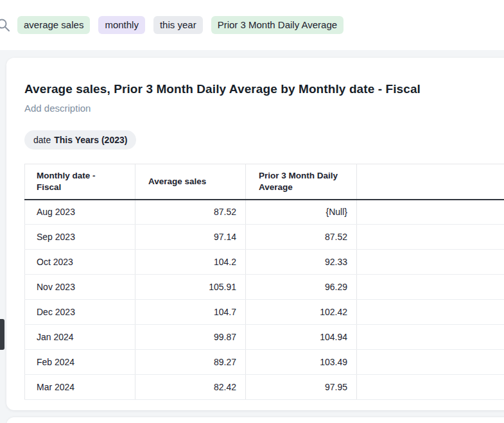 This screenshot has height=423, width=504. What do you see at coordinates (80, 288) in the screenshot?
I see `table-cell: Nov 2023` at bounding box center [80, 288].